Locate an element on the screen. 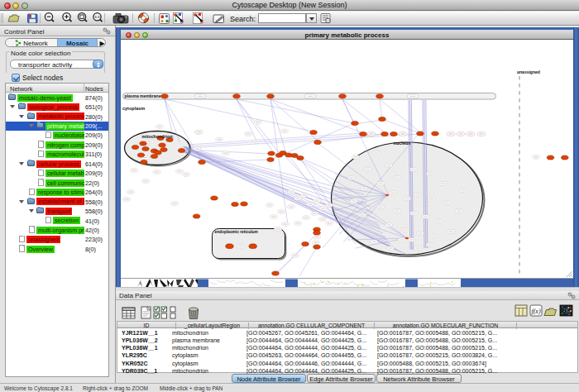  svg-text: 1:1 is located at coordinates (98, 17).